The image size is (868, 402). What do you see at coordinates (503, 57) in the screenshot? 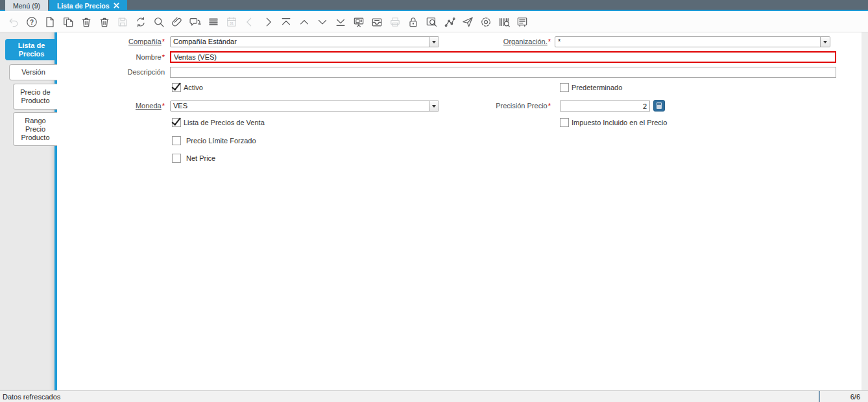
I see `nombre-input` at bounding box center [503, 57].